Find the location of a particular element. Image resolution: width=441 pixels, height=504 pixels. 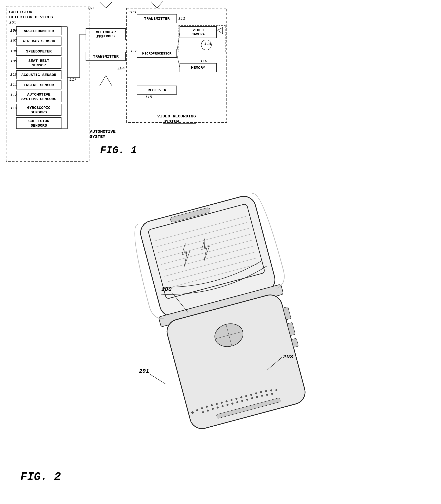

svg-text: SENSOR is located at coordinates (39, 65).